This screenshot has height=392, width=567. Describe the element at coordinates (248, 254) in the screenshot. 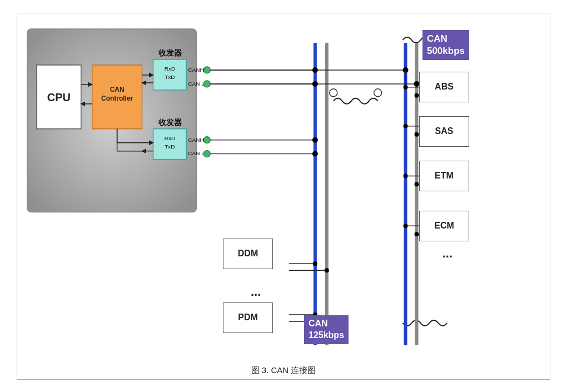

I see `ddm-device: DDM` at that location.